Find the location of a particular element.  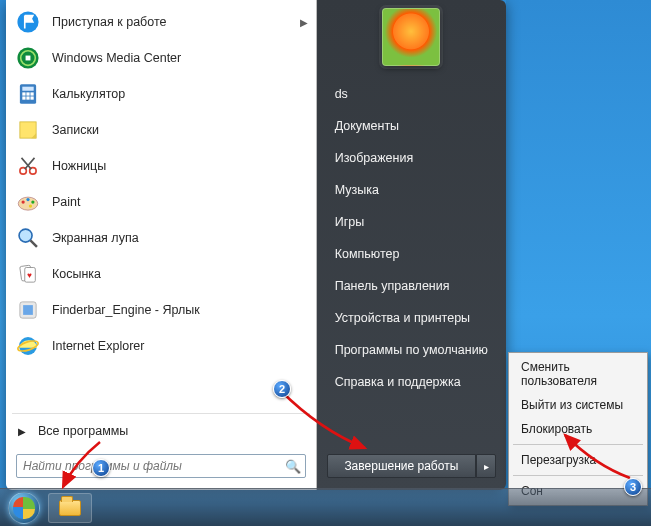

wmc-icon is located at coordinates (28, 58).